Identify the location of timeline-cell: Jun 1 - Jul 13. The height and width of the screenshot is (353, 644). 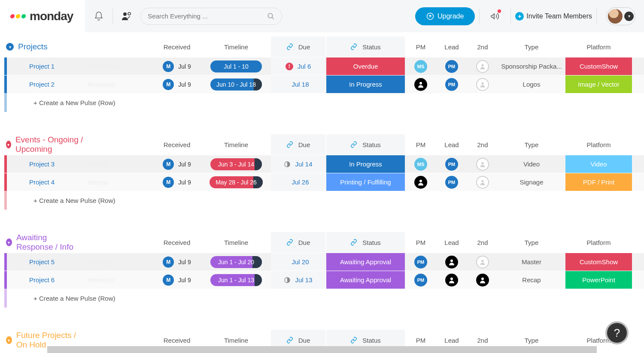
(236, 280).